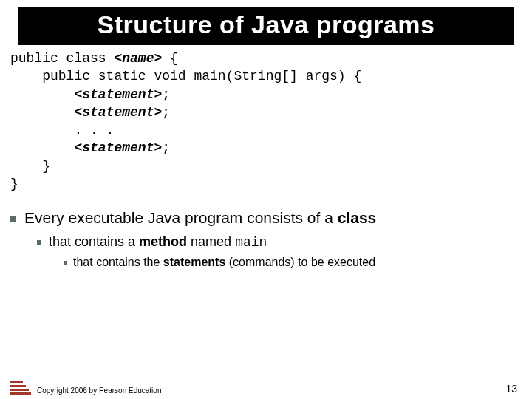  Describe the element at coordinates (266, 239) in the screenshot. I see `bullet-list: Every executable Java program consists o…` at that location.